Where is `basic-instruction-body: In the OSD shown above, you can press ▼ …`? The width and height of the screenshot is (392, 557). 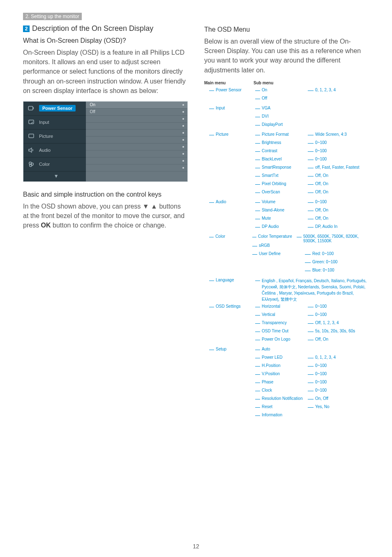 basic-instruction-body: In the OSD shown above, you can press ▼ … is located at coordinates (105, 216).